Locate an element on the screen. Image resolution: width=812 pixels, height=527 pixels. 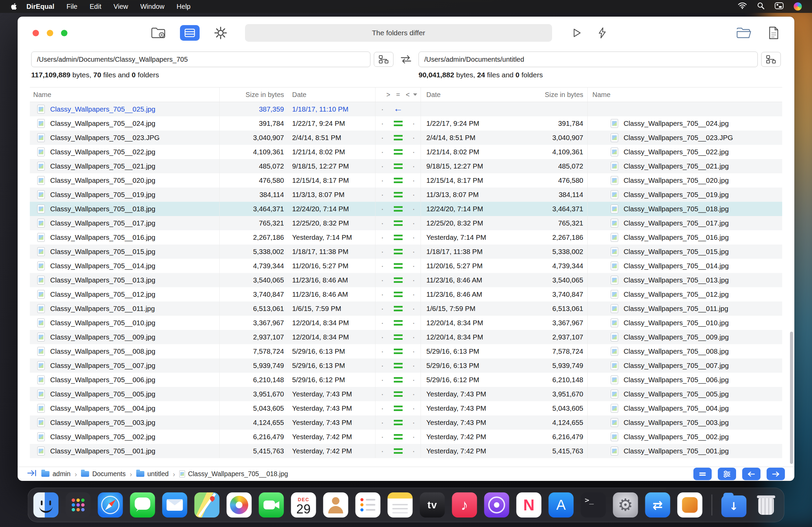
select-folders-button is located at coordinates (158, 33).